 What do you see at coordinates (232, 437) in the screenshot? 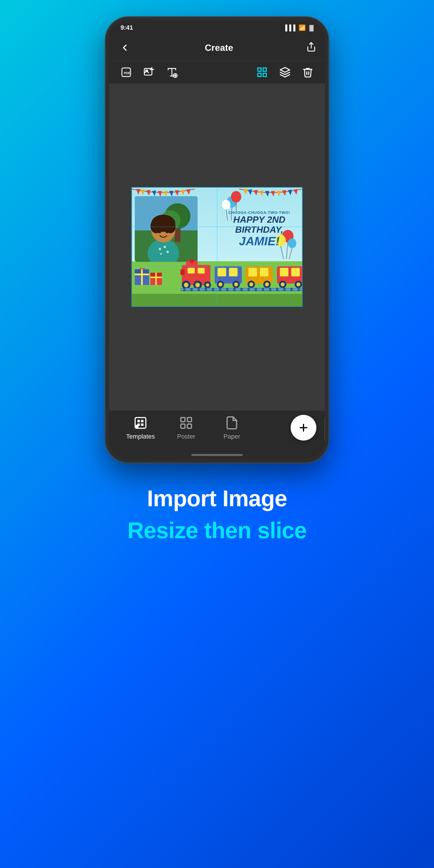
I see `paper-label: Paper` at bounding box center [232, 437].